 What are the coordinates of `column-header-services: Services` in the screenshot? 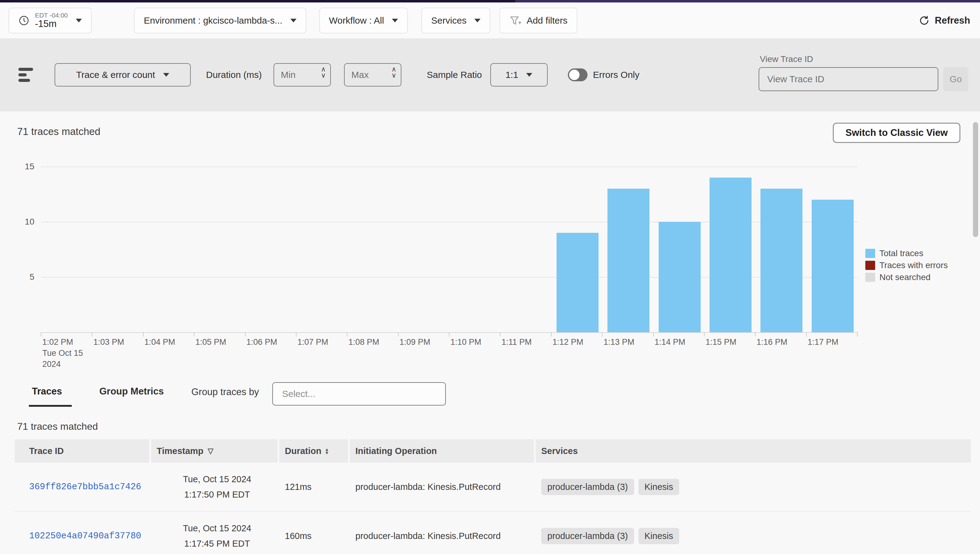 It's located at (753, 451).